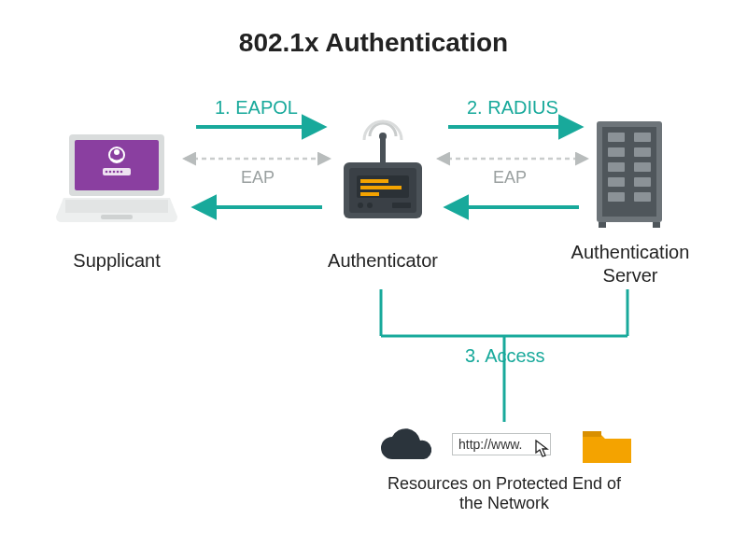 The image size is (747, 560). What do you see at coordinates (505, 357) in the screenshot?
I see `flow-access-label: 3. Access` at bounding box center [505, 357].